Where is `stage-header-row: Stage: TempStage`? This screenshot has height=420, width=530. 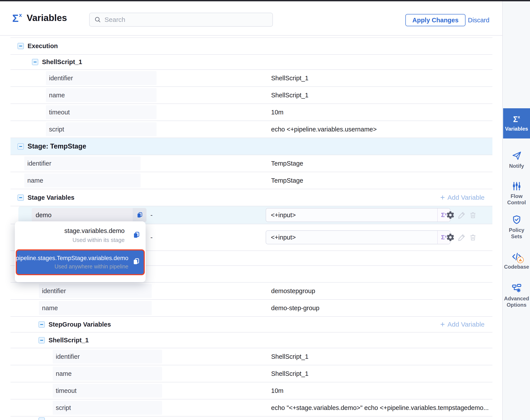
stage-header-row: Stage: TempStage is located at coordinates (251, 147).